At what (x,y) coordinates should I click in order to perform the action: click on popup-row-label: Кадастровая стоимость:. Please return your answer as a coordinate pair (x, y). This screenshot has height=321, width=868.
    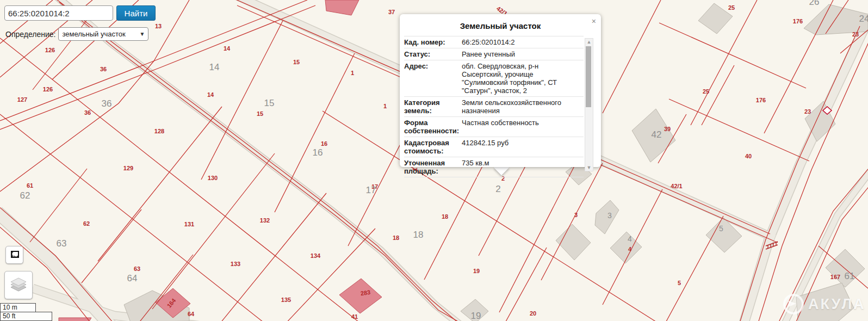
    Looking at the image, I should click on (432, 147).